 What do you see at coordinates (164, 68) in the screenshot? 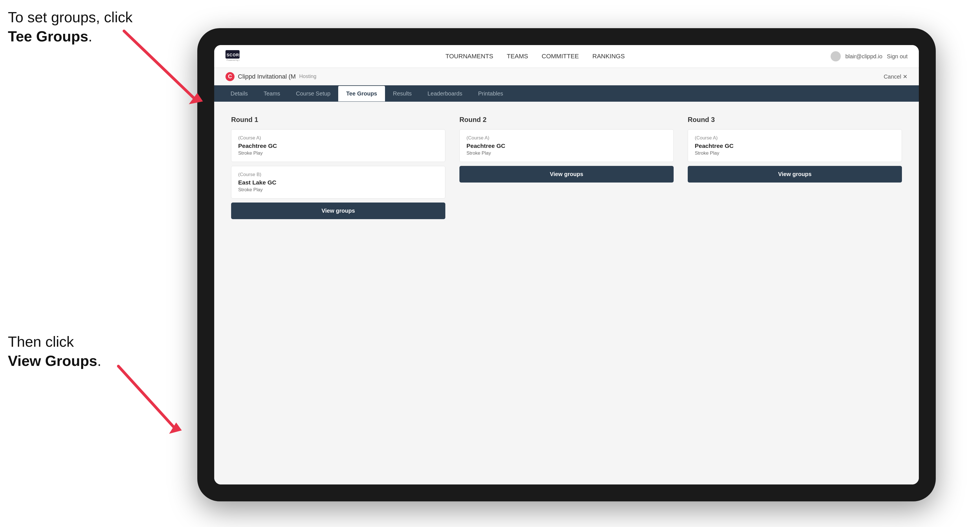
I see `arrow-to-tee-groups` at bounding box center [164, 68].